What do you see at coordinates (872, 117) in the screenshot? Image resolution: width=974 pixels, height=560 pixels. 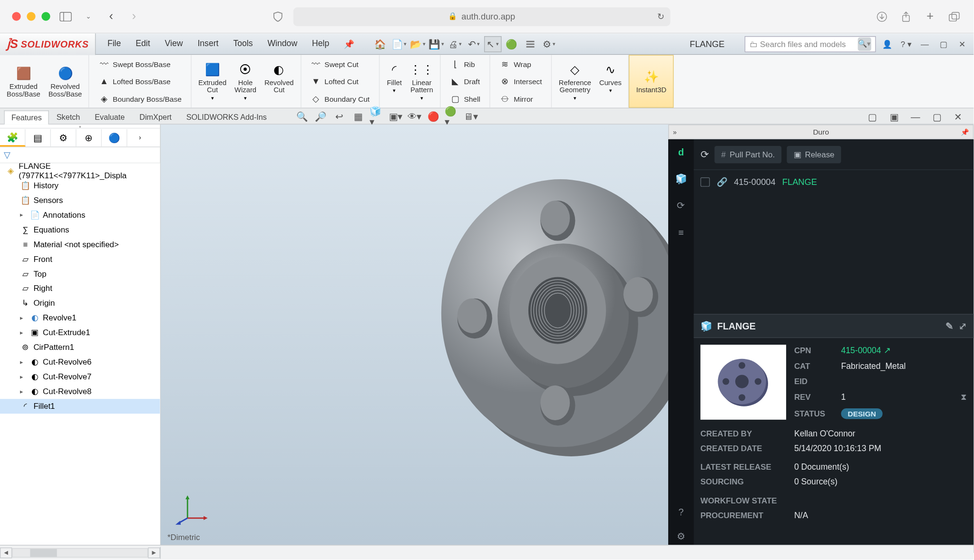 I see `doc-new-window-icon: ▢` at bounding box center [872, 117].